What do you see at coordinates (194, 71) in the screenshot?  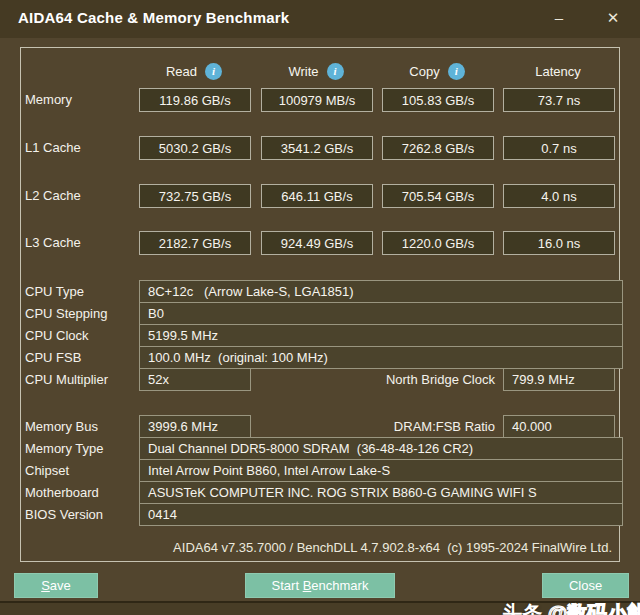 I see `column-header-read: Read i` at bounding box center [194, 71].